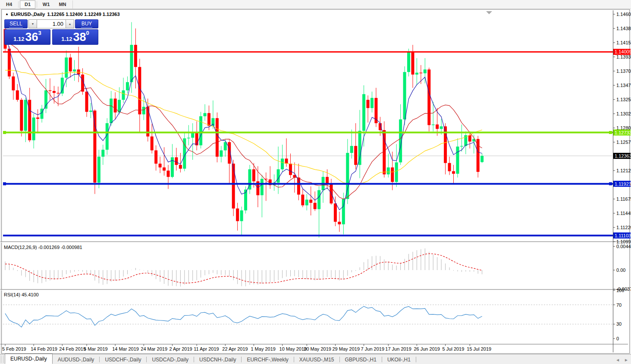  Describe the element at coordinates (618, 360) in the screenshot. I see `tab-scroll-left-icon: ◄` at that location.